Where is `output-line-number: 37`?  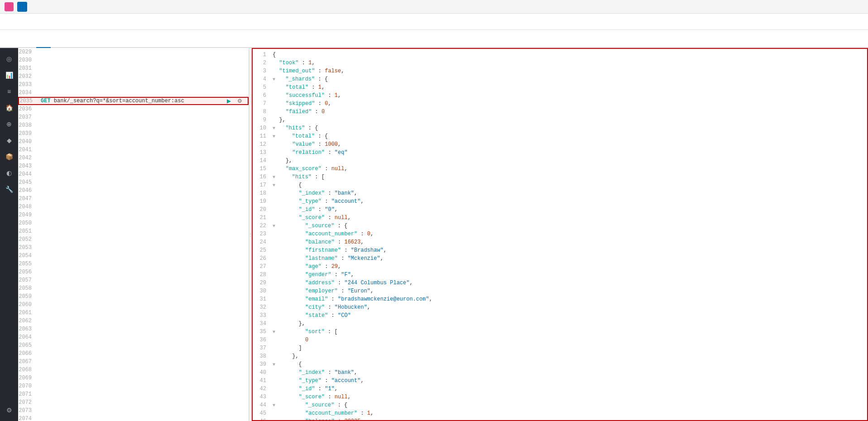 output-line-number: 37 is located at coordinates (262, 348).